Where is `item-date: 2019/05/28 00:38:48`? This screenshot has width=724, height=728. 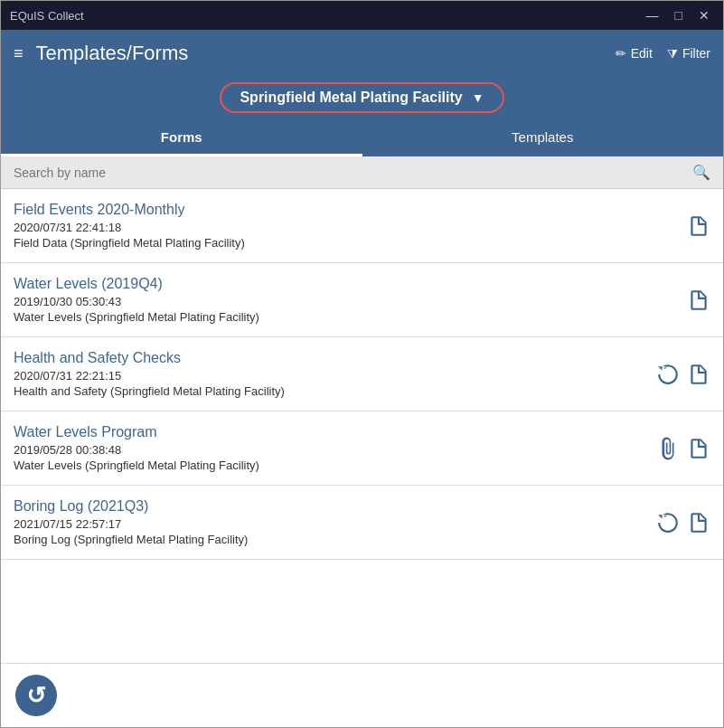
item-date: 2019/05/28 00:38:48 is located at coordinates (334, 450).